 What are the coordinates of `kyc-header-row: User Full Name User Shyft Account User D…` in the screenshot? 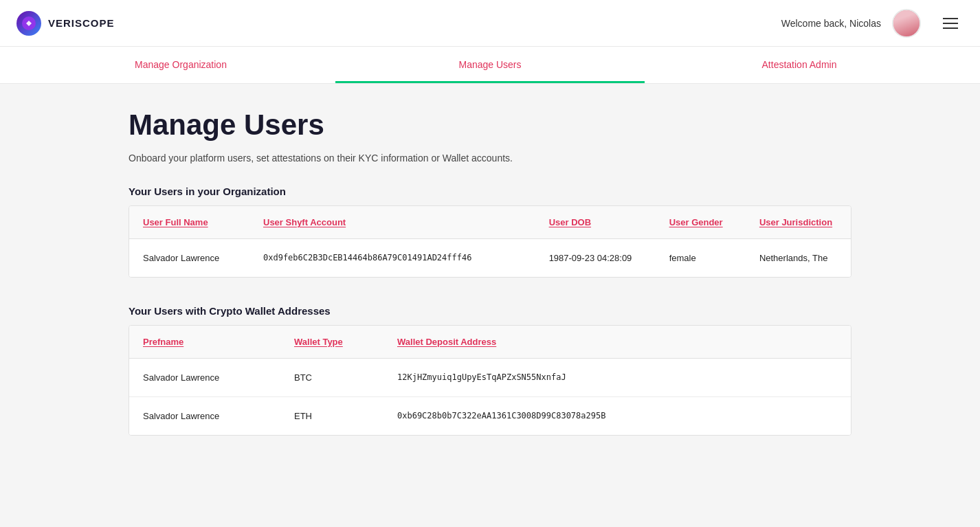 It's located at (490, 223).